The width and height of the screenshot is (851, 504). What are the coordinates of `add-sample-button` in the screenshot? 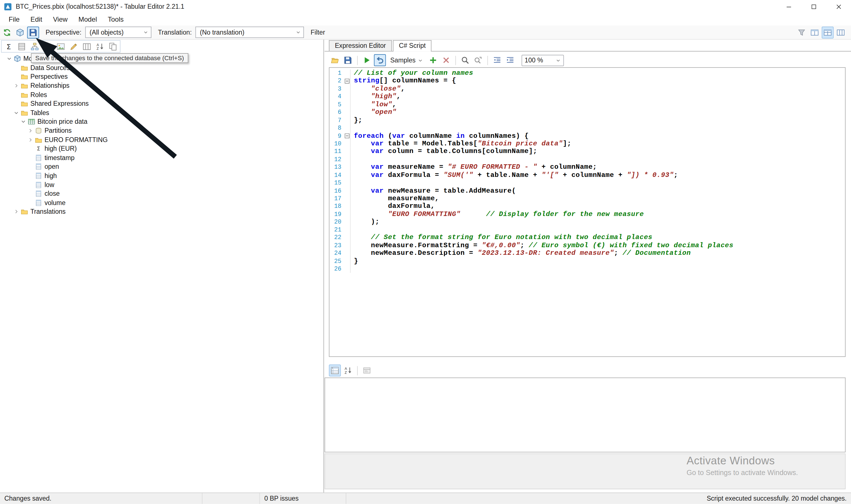 It's located at (433, 60).